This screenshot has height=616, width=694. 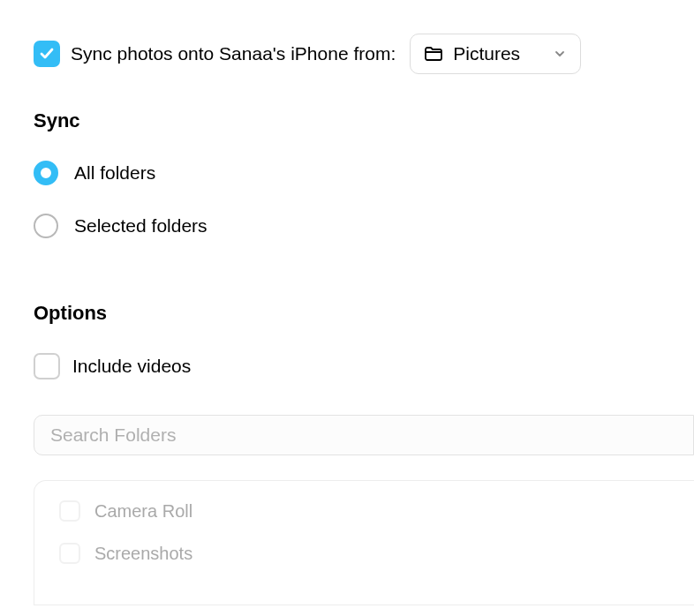 I want to click on folder-icon, so click(x=434, y=54).